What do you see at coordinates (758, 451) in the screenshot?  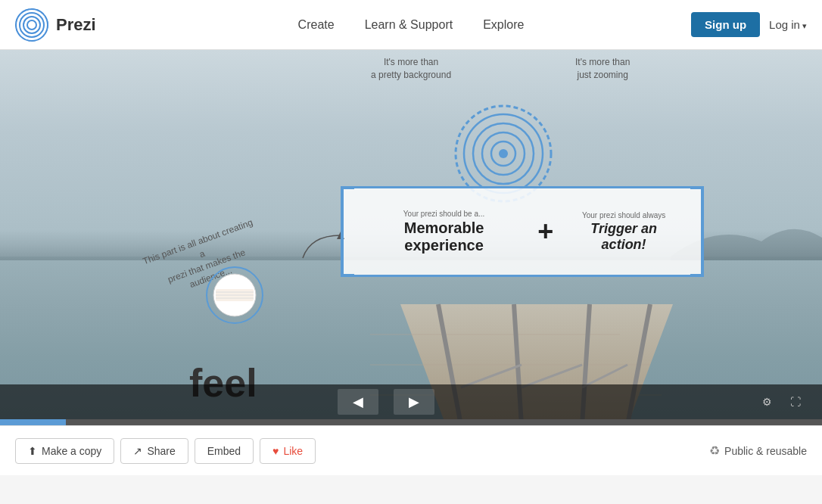 I see `public-badge: ♻ Public & reusable` at bounding box center [758, 451].